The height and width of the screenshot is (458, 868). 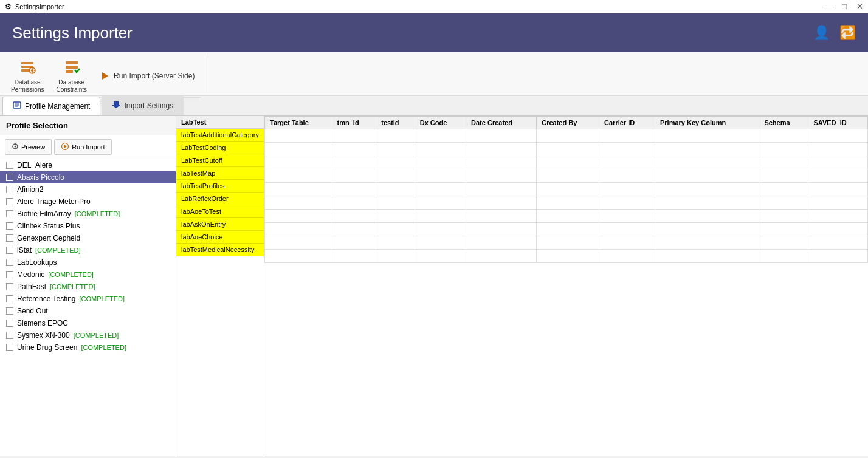 I want to click on col-header-saved_id: SAVED_ID, so click(x=838, y=123).